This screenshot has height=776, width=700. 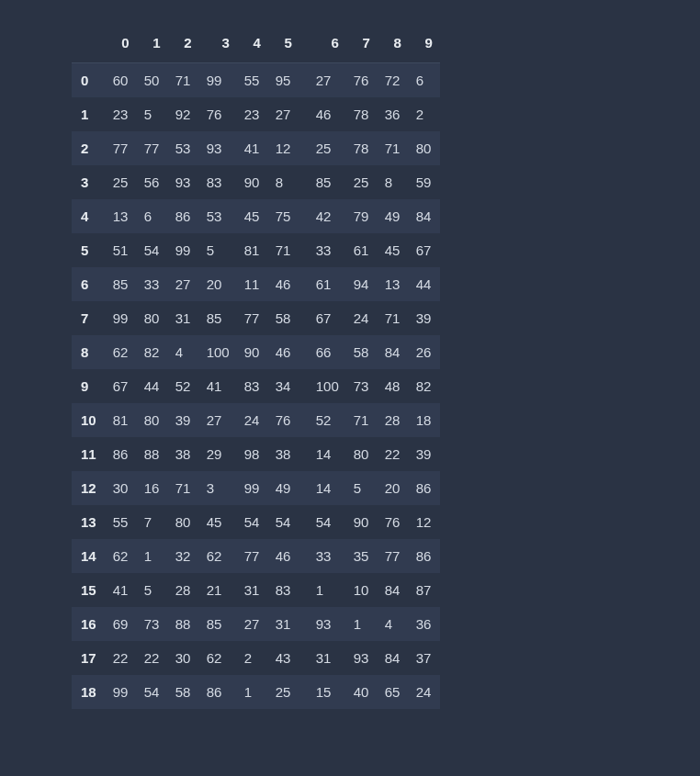 What do you see at coordinates (152, 489) in the screenshot?
I see `table-cell: 16` at bounding box center [152, 489].